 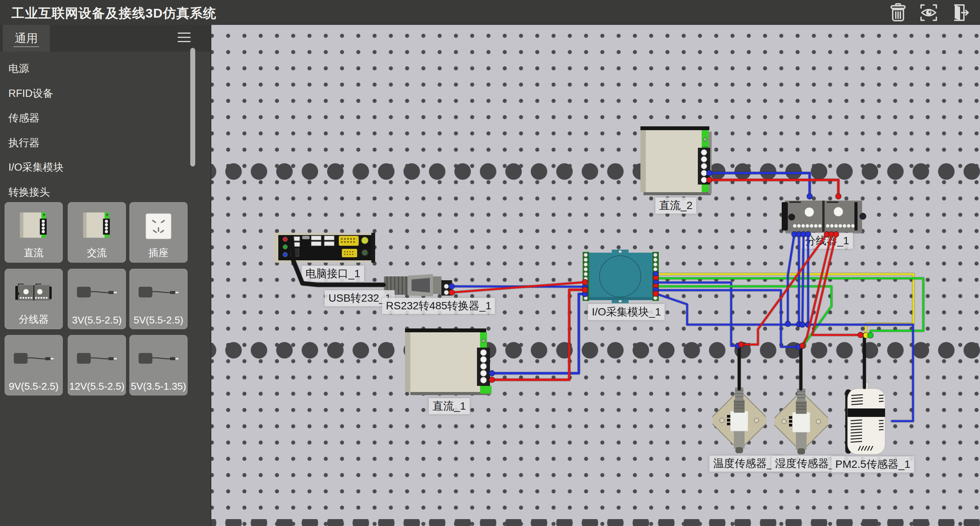 What do you see at coordinates (158, 365) in the screenshot?
I see `card-adapter-5v-small: 5V(3.5-1.35)` at bounding box center [158, 365].